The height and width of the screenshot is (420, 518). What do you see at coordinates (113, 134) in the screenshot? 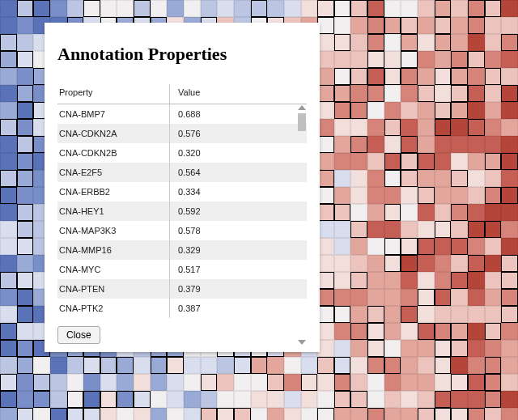
I see `cell-property: CNA-CDKN2A` at bounding box center [113, 134].